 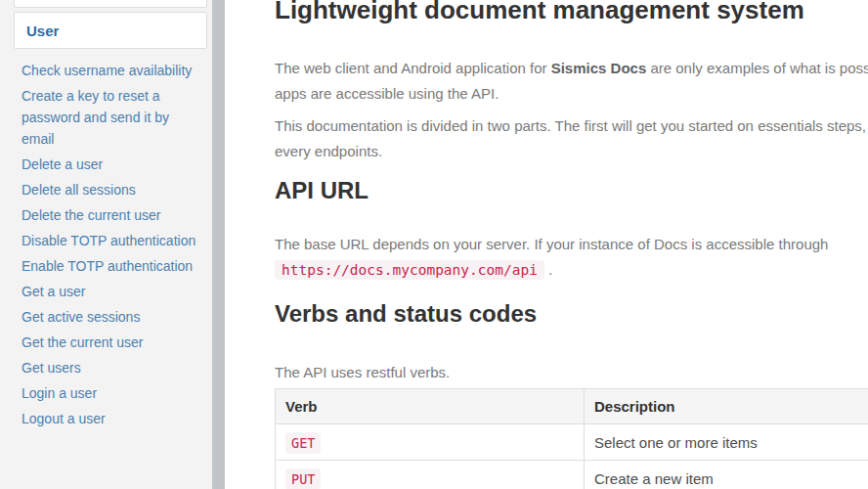 I want to click on list-item: Delete all sessions, so click(x=110, y=190).